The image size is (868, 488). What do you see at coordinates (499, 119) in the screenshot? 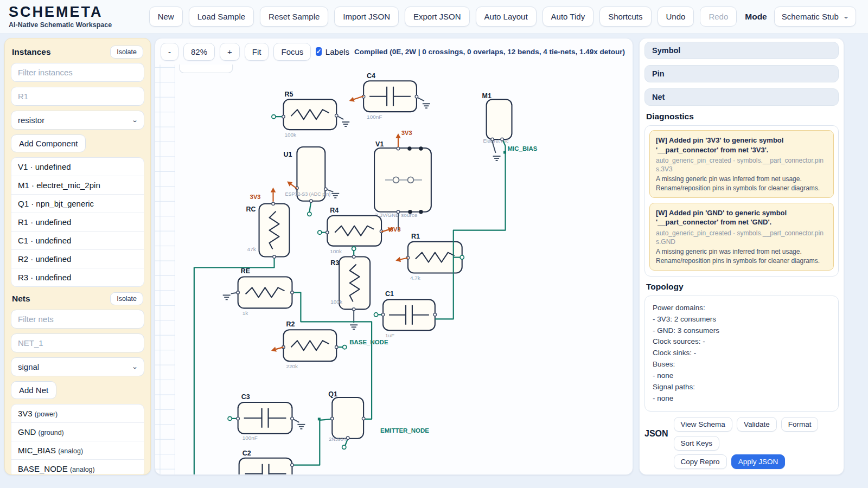
I see `component-M1` at bounding box center [499, 119].